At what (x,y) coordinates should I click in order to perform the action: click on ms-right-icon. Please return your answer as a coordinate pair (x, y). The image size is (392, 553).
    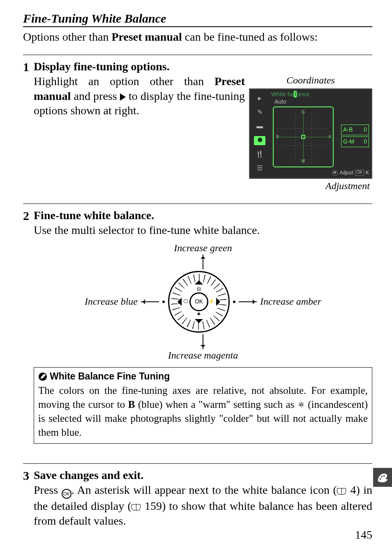
    Looking at the image, I should click on (220, 302).